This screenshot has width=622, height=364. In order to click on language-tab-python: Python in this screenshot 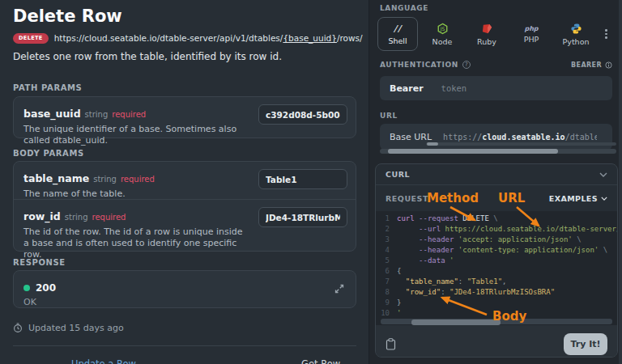, I will do `click(576, 34)`.